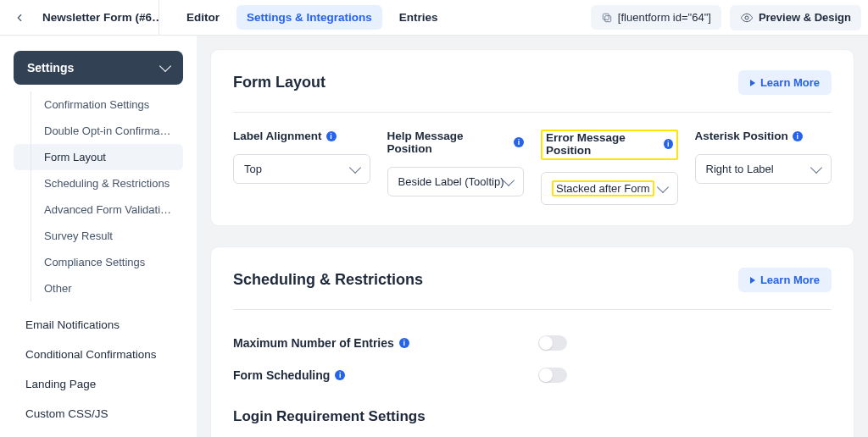 This screenshot has width=868, height=437. I want to click on sidebar-conditional-confirmations: Conditional Confirmations, so click(98, 354).